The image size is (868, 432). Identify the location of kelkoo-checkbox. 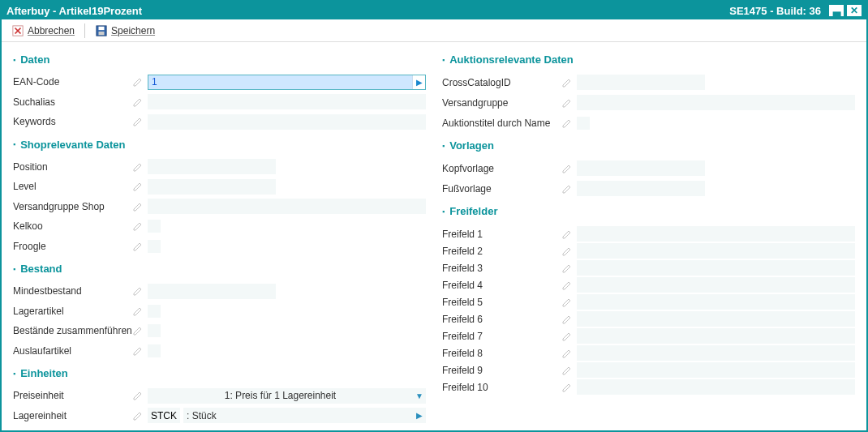
(154, 226).